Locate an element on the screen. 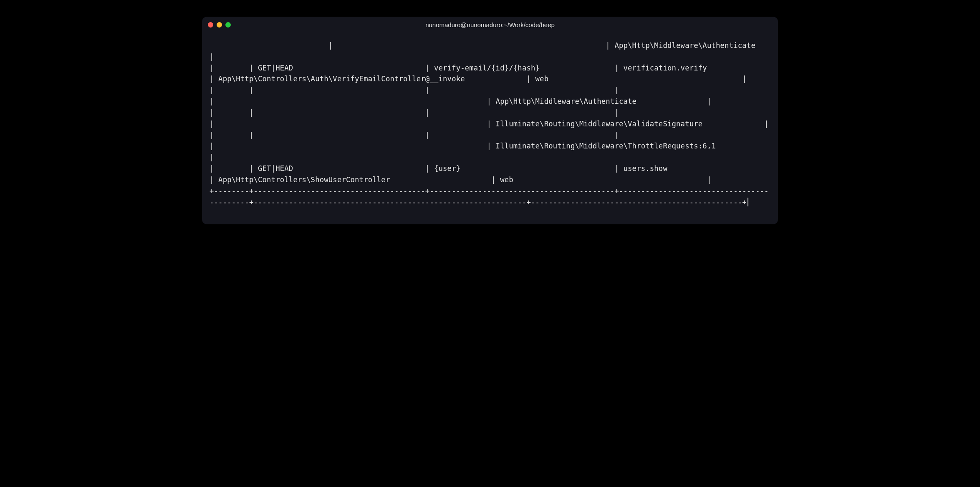 The height and width of the screenshot is (487, 980). terminal-line: | | GET|HEAD | verify-email/{id}/{hash} … is located at coordinates (494, 73).